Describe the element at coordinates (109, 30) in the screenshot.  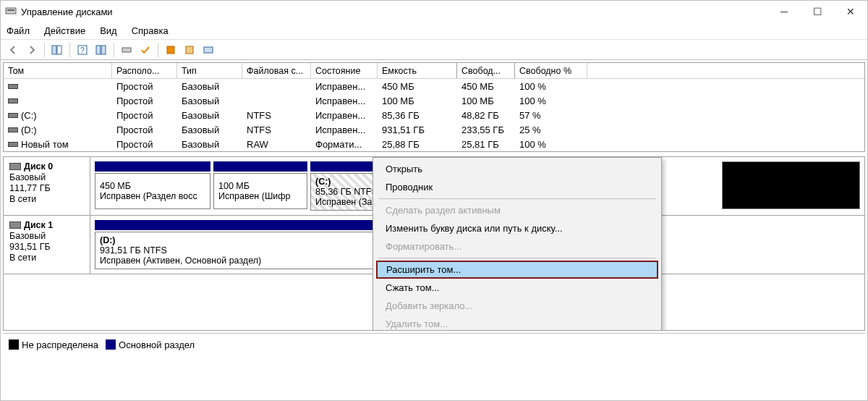
I see `menu-view: Вид` at that location.